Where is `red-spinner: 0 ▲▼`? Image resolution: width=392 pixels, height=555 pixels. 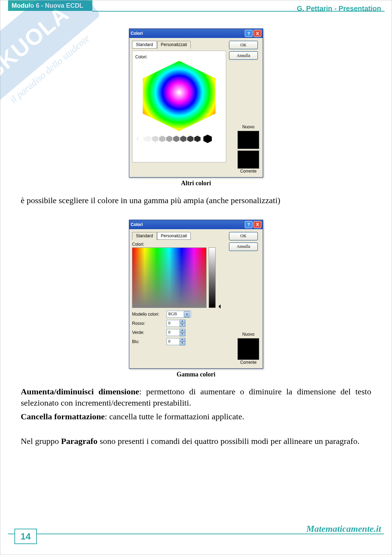 red-spinner: 0 ▲▼ is located at coordinates (176, 323).